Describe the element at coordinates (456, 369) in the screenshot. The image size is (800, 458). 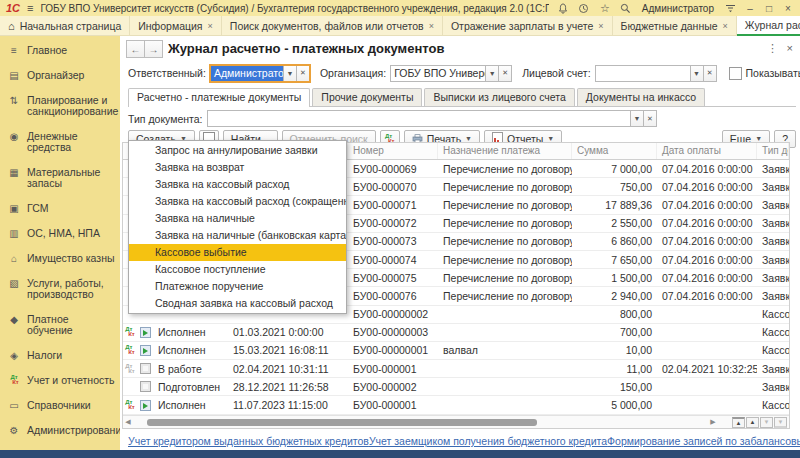
I see `table-row: ДтКтВ работе02.04.2021 10:31:11БУ00-0000…` at that location.